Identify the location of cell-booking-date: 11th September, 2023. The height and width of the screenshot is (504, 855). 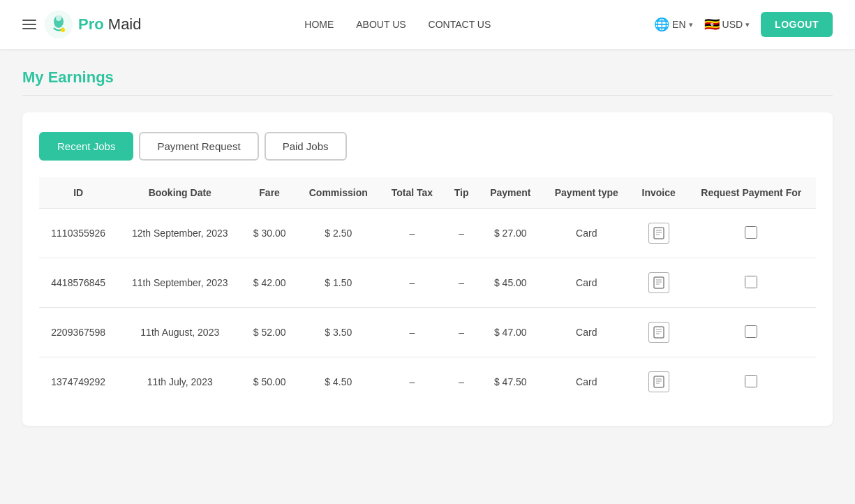
(180, 283).